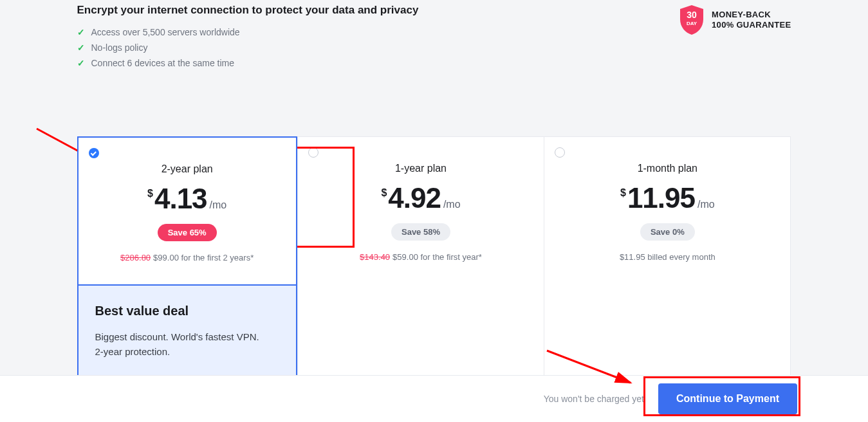 The width and height of the screenshot is (868, 422). Describe the element at coordinates (181, 199) in the screenshot. I see `price: 4.13` at that location.